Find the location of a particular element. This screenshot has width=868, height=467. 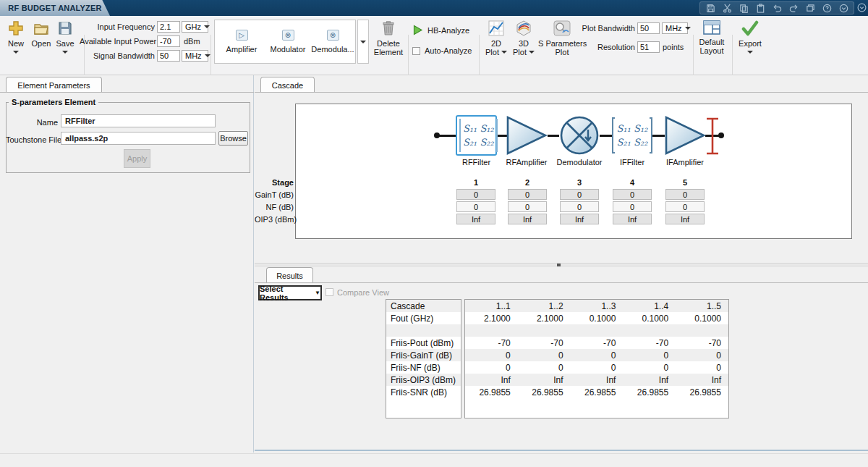

app-title-tab: RF BUDGET ANALYZER is located at coordinates (55, 8).